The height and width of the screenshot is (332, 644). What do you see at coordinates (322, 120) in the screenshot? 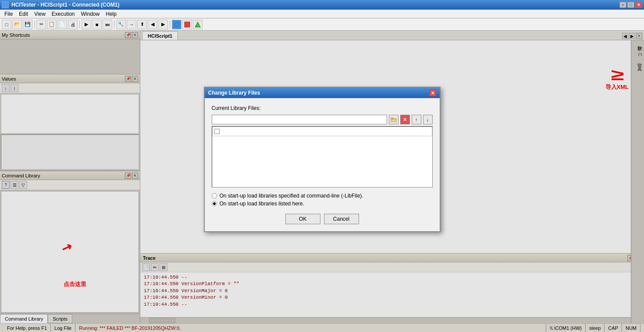
I see `dialog-input-row: ✕ ↑ ↓` at bounding box center [322, 120].